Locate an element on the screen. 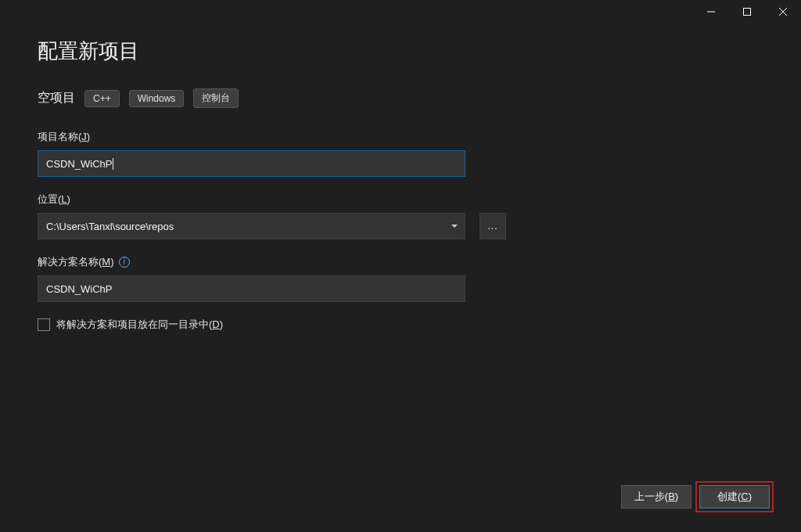 This screenshot has height=532, width=801. back-button: 上一步(B) is located at coordinates (656, 497).